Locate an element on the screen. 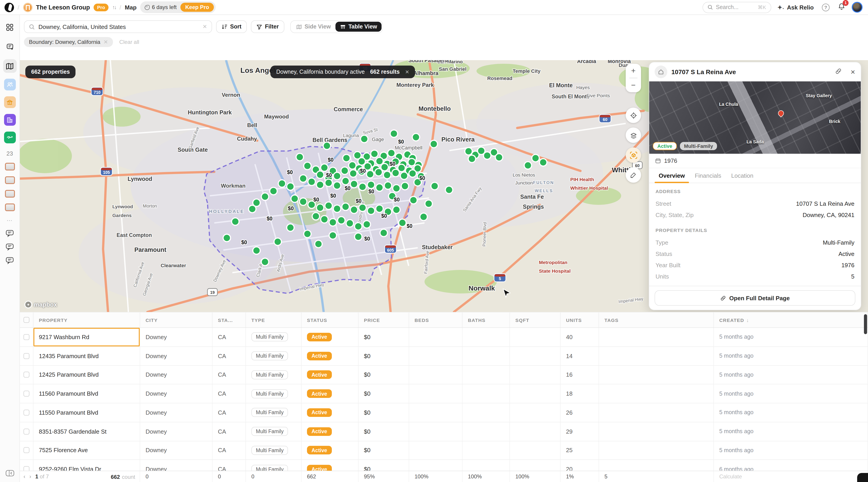 This screenshot has width=868, height=482. sidebar-more: ⋯ is located at coordinates (9, 220).